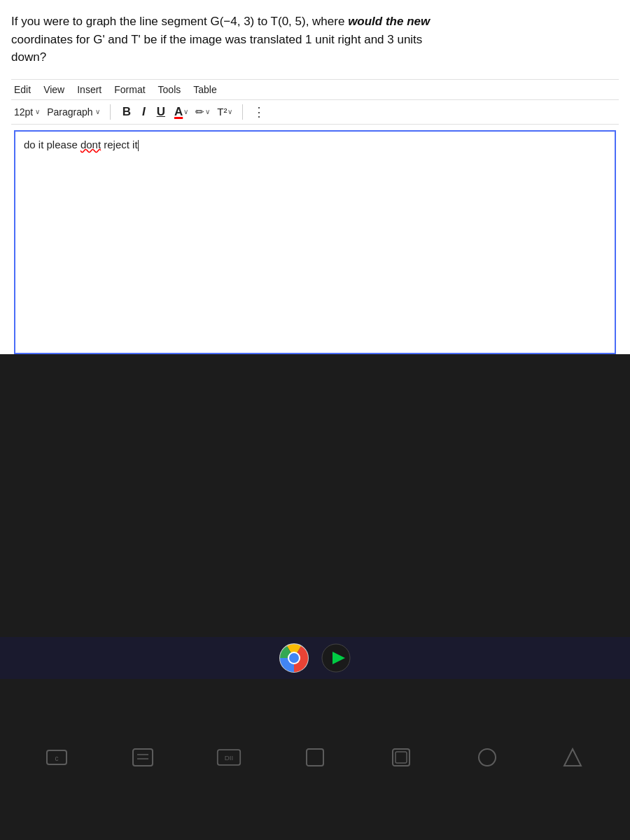 This screenshot has width=630, height=840. I want to click on editor-content: do it please dont reject it, so click(315, 145).